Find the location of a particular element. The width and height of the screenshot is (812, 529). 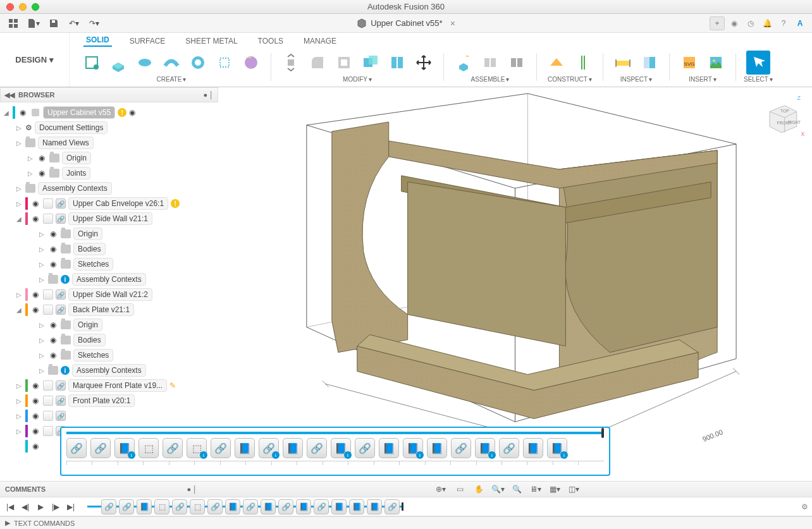

viewcube: FRONT RIGHT TOP X Z is located at coordinates (782, 118).